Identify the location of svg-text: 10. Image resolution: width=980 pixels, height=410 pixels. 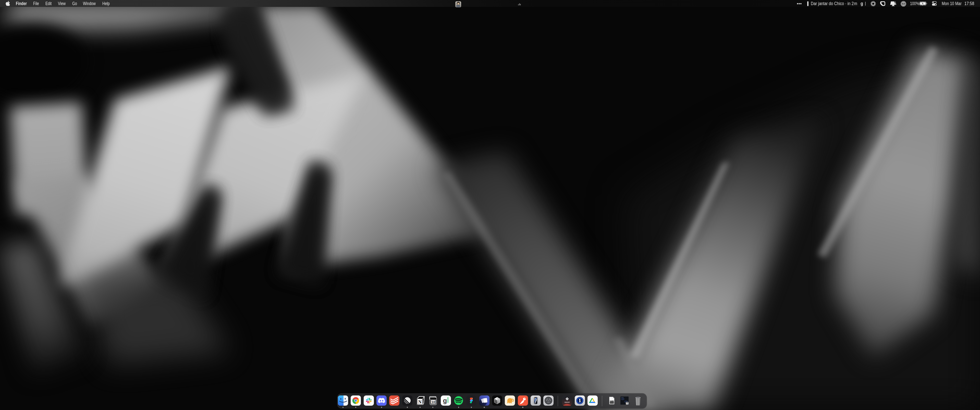
(433, 402).